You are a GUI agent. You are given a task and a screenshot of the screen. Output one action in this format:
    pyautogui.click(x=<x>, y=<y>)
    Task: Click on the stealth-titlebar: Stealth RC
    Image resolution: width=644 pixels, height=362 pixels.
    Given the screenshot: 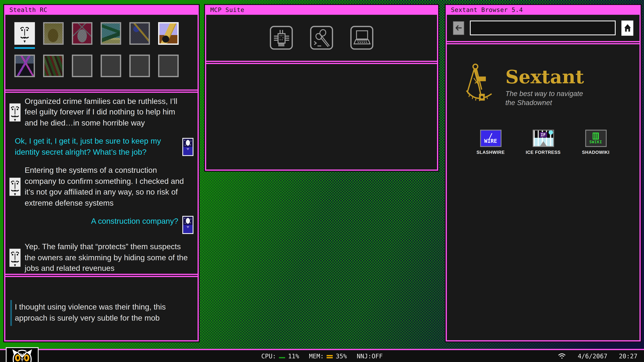 What is the action you would take?
    pyautogui.click(x=102, y=10)
    